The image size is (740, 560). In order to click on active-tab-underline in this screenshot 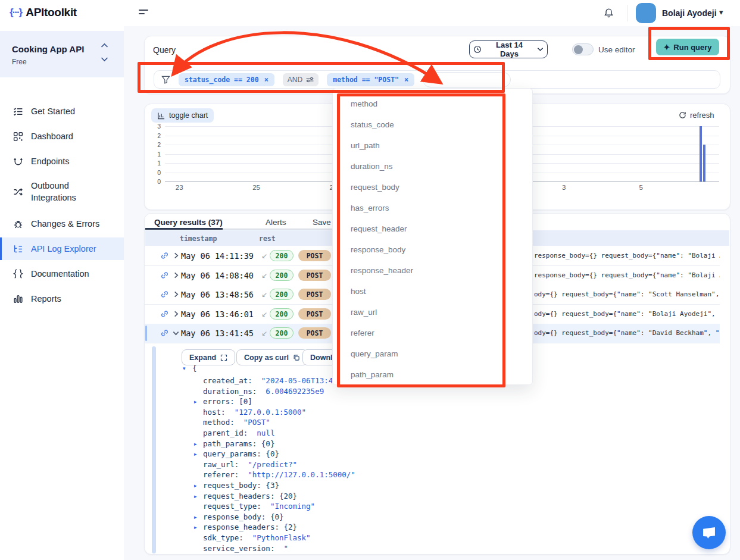, I will do `click(184, 229)`.